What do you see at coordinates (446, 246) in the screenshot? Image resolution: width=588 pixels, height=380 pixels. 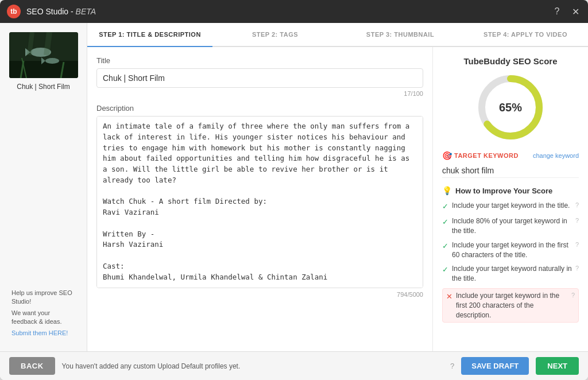 I see `check-icon-2: ✓` at bounding box center [446, 246].